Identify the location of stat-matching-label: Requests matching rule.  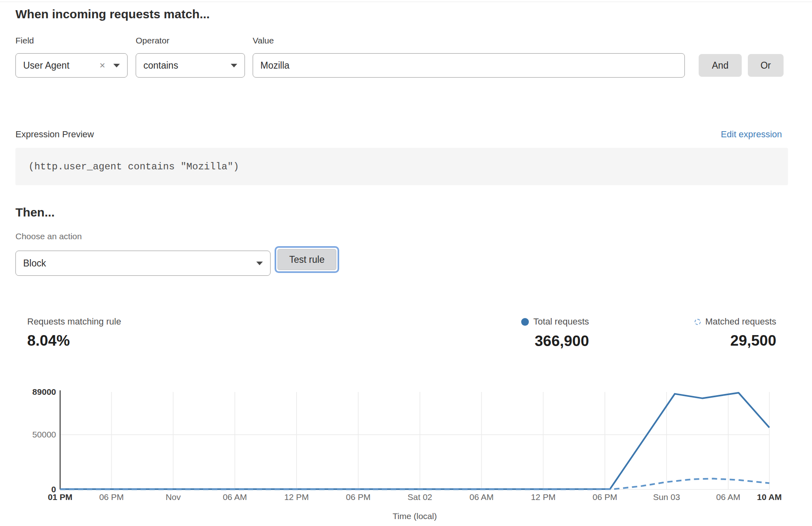
(74, 322).